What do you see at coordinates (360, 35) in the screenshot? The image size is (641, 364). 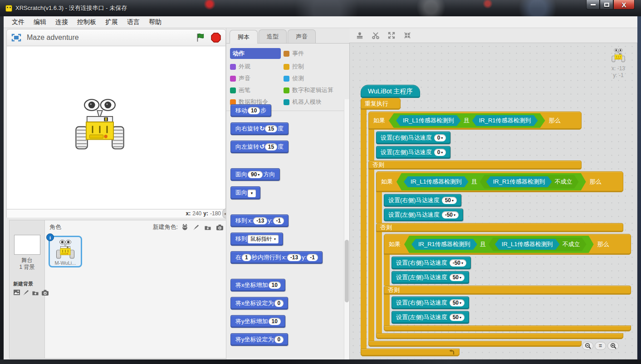 I see `stamp-icon` at bounding box center [360, 35].